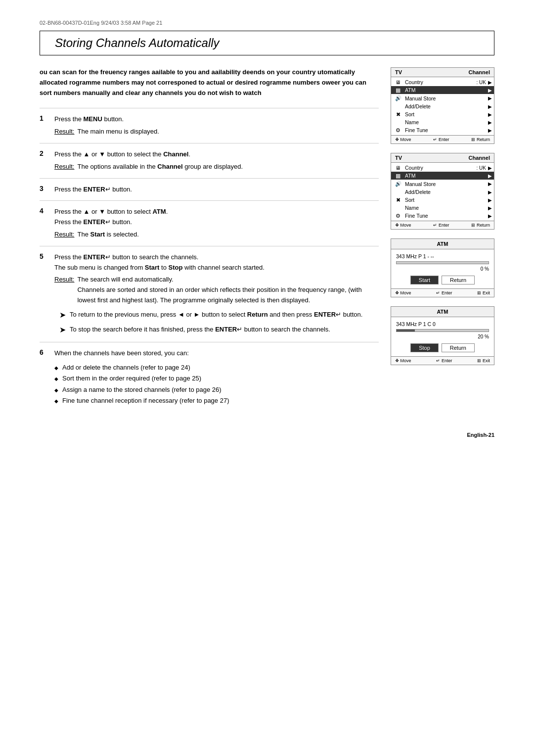  I want to click on tv-row-manstore-1: 🔊 Manual Store ▶, so click(443, 98).